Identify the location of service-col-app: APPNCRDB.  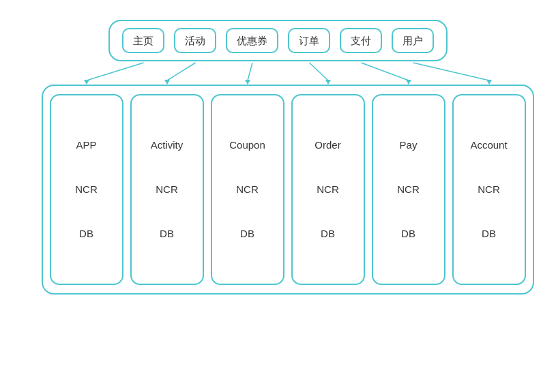
(87, 190).